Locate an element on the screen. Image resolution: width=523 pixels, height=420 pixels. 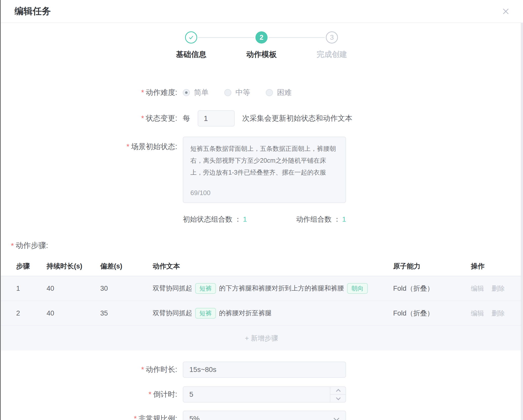
number-spinner is located at coordinates (338, 394).